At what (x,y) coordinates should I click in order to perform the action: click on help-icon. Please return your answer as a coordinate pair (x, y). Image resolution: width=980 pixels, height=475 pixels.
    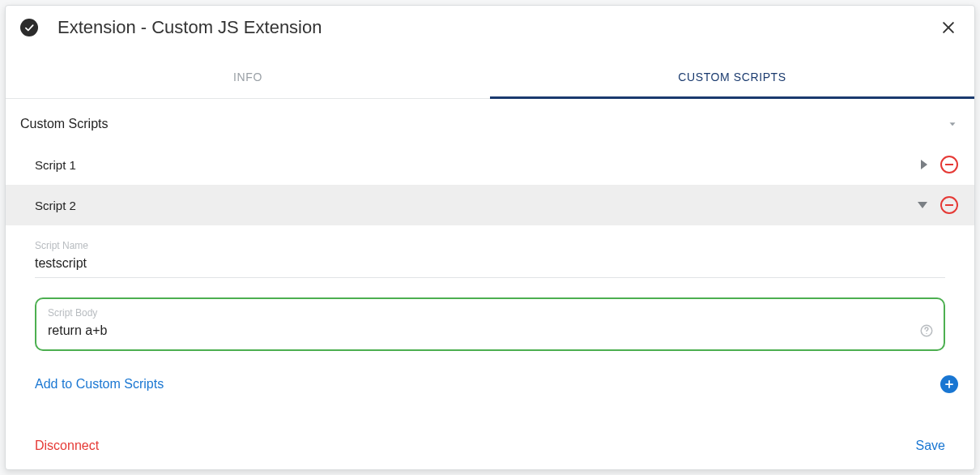
    Looking at the image, I should click on (927, 331).